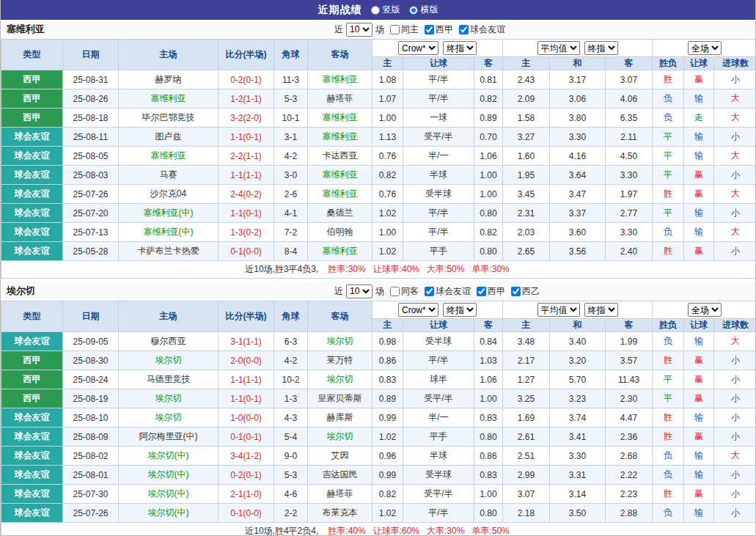 The width and height of the screenshot is (756, 536). I want to click on away-team-cell: 赫库斯, so click(340, 418).